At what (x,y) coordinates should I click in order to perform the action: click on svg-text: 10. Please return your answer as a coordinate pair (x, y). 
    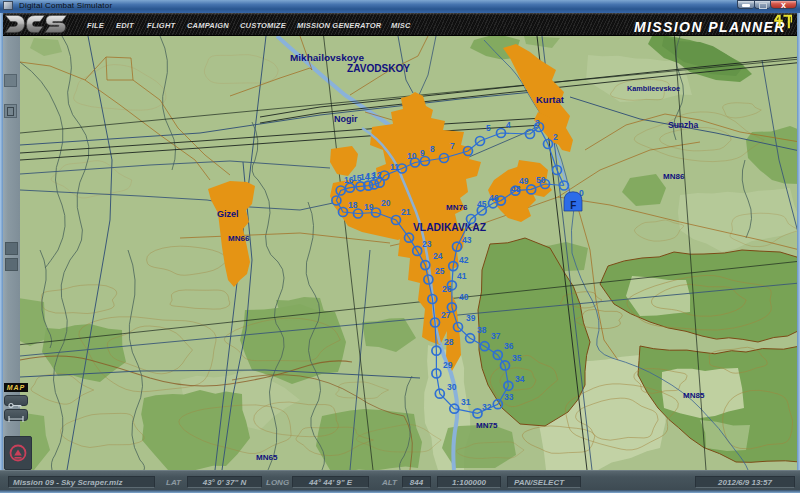
    Looking at the image, I should click on (412, 156).